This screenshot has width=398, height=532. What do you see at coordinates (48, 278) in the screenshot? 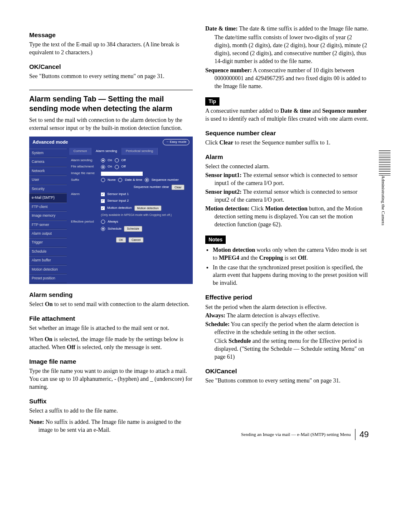
I see `sidebar-item-preset-position: Preset position` at bounding box center [48, 278].